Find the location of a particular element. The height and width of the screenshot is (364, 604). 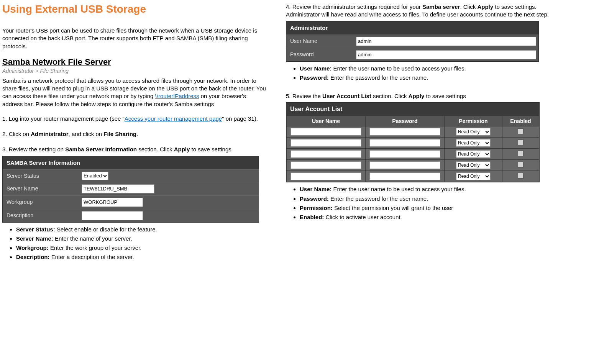

step-2: 2. Click on Administrator, and click on … is located at coordinates (135, 134).